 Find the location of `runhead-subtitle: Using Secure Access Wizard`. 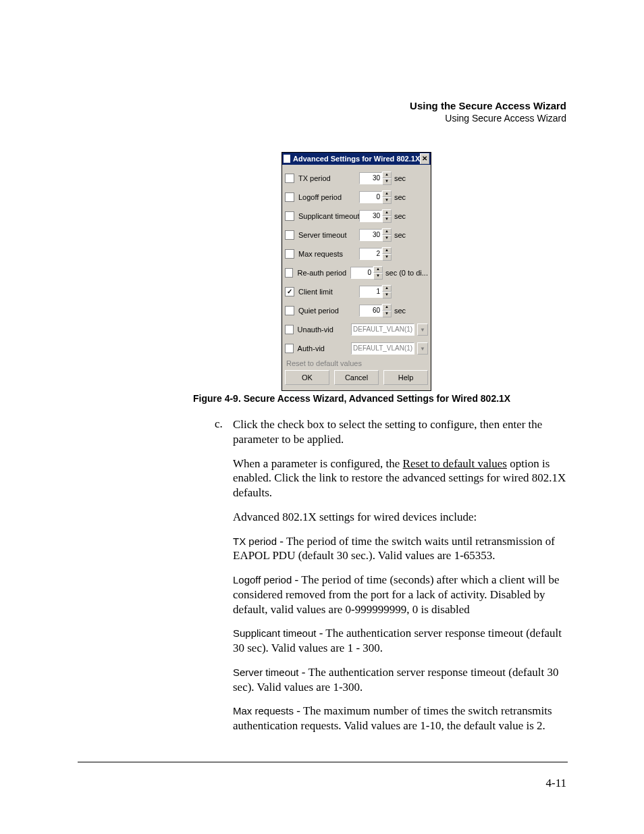

runhead-subtitle: Using Secure Access Wizard is located at coordinates (488, 118).